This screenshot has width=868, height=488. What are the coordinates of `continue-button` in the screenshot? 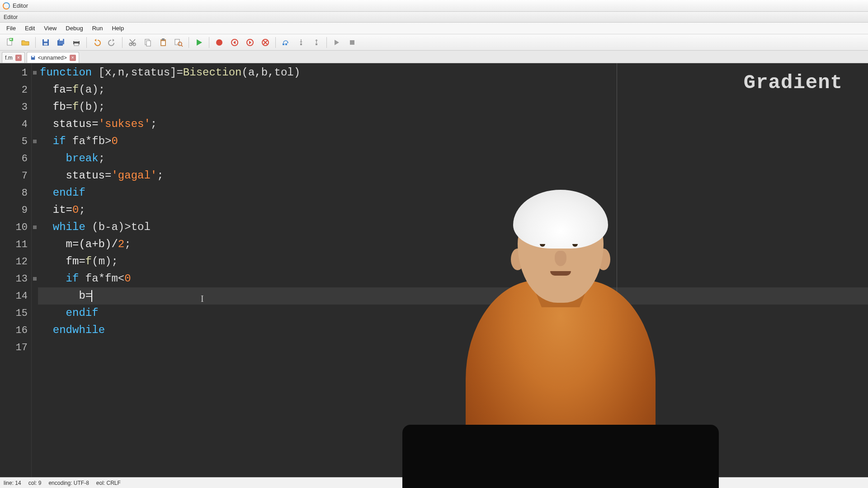 It's located at (337, 42).